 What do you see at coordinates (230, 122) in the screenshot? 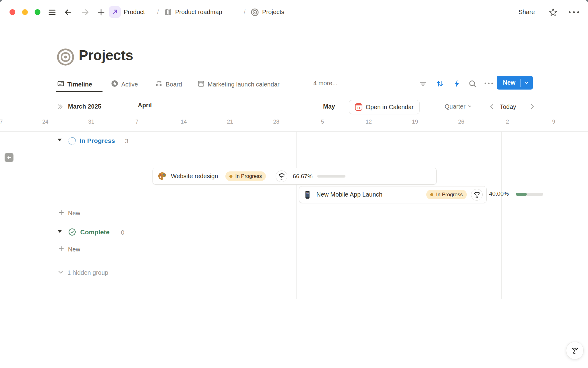
I see `date-tick: 21` at bounding box center [230, 122].